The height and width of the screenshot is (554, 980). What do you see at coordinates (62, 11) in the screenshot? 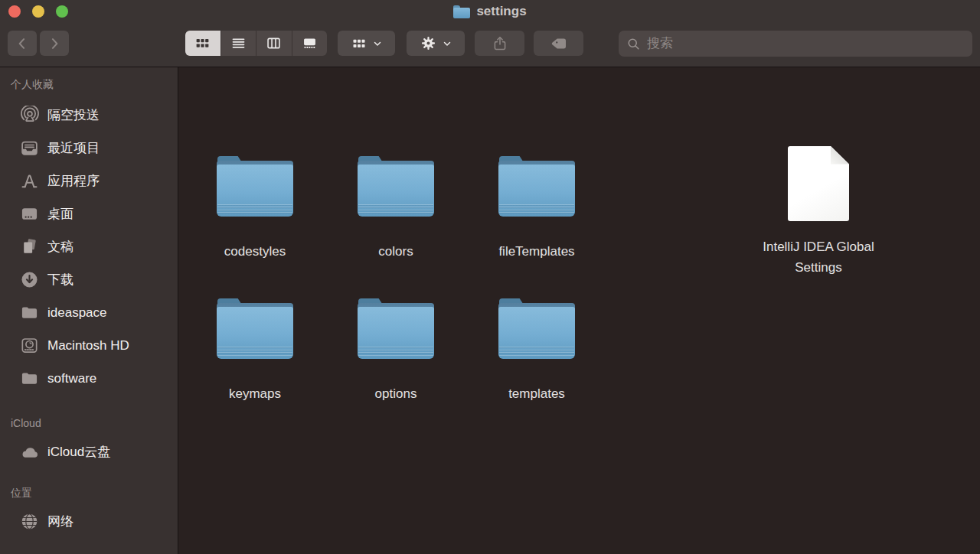
I see `maximize-button` at bounding box center [62, 11].